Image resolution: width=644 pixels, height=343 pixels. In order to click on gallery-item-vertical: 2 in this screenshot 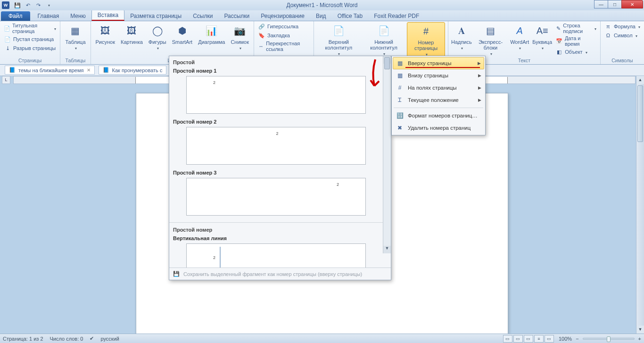, I will do `click(276, 256)`.